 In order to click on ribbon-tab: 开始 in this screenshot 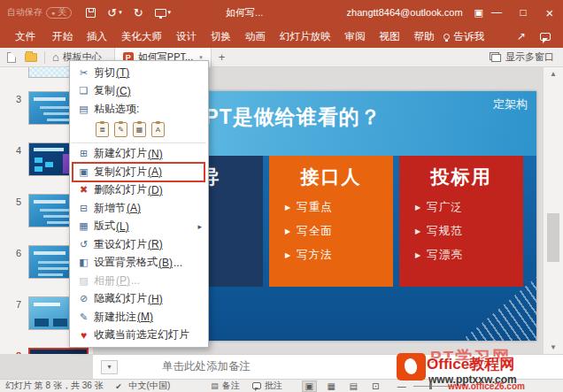, I will do `click(62, 36)`.